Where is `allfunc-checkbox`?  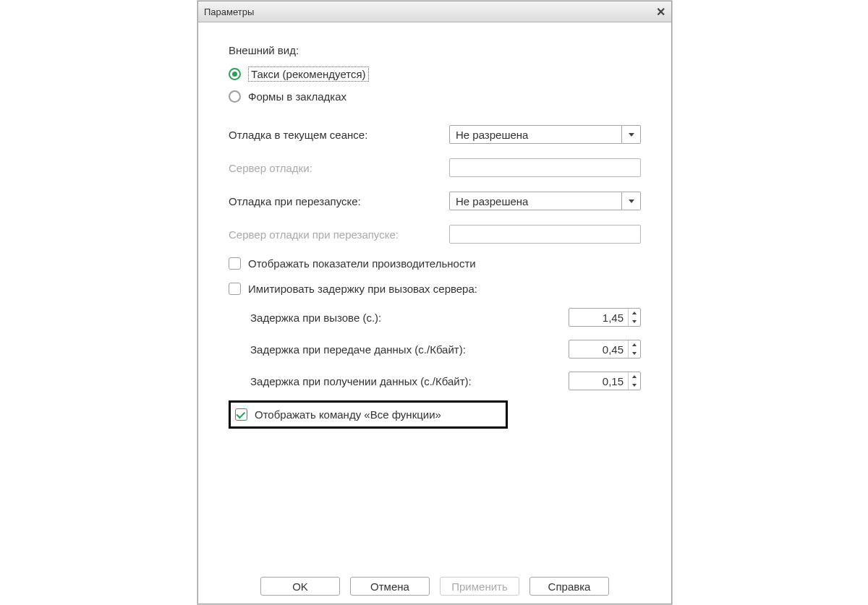
allfunc-checkbox is located at coordinates (242, 415).